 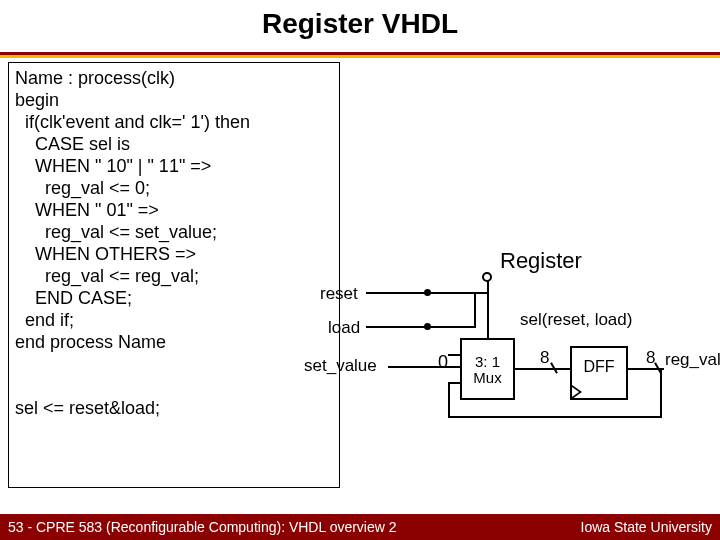 What do you see at coordinates (692, 360) in the screenshot?
I see `reg-val-label: reg_val` at bounding box center [692, 360].